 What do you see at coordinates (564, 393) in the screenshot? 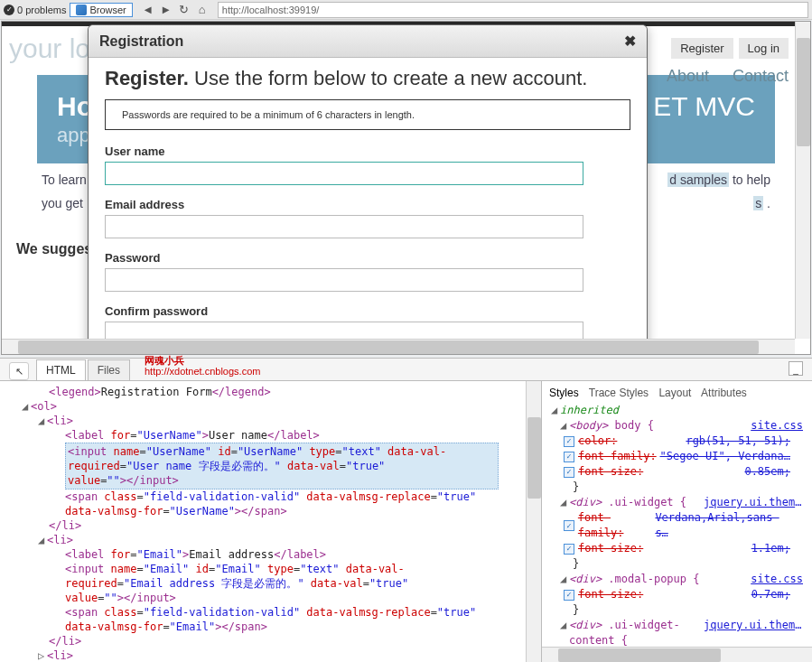
I see `tab-styles: Styles` at bounding box center [564, 393].